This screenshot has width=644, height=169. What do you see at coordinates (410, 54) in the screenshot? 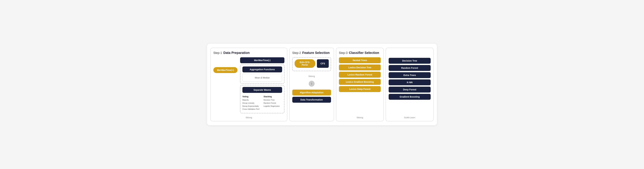
I see `step4-spacer` at bounding box center [410, 54].